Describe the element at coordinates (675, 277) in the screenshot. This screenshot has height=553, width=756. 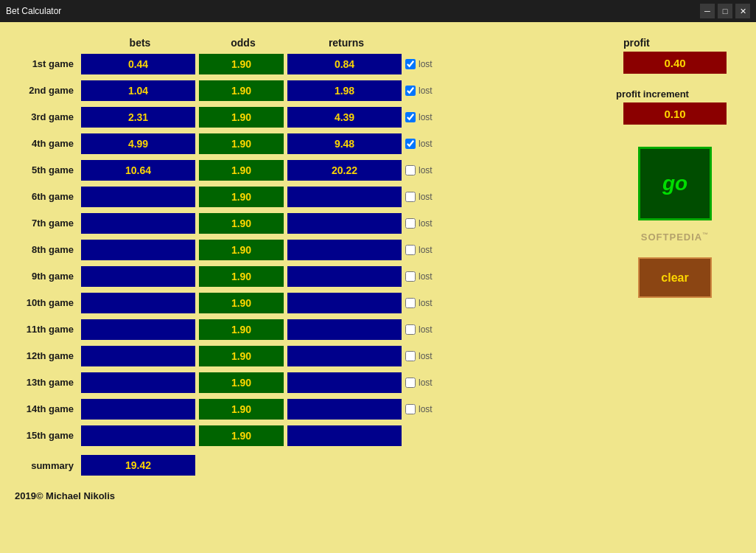
I see `clear-button: clear` at that location.